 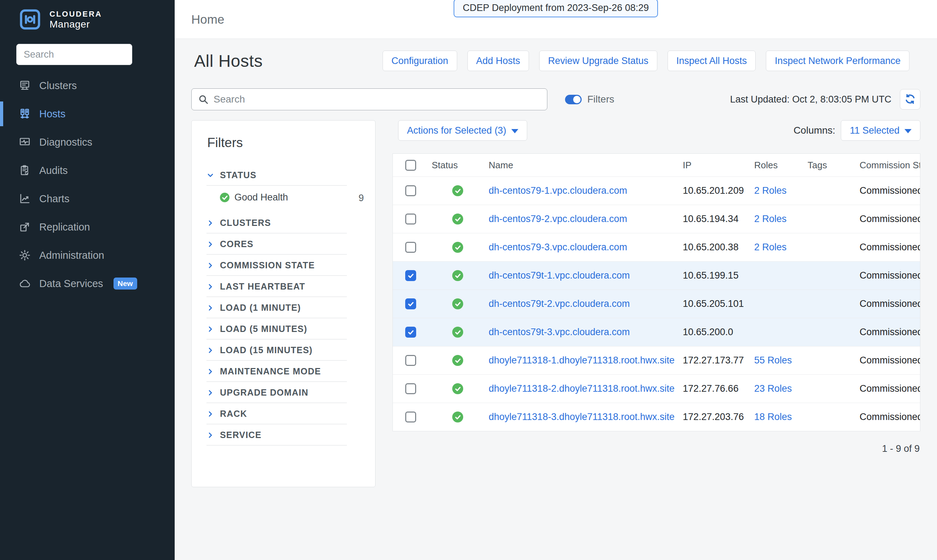 What do you see at coordinates (559, 304) in the screenshot?
I see `host-name-link: dh-centos79t-2.vpc.cloudera.com` at bounding box center [559, 304].